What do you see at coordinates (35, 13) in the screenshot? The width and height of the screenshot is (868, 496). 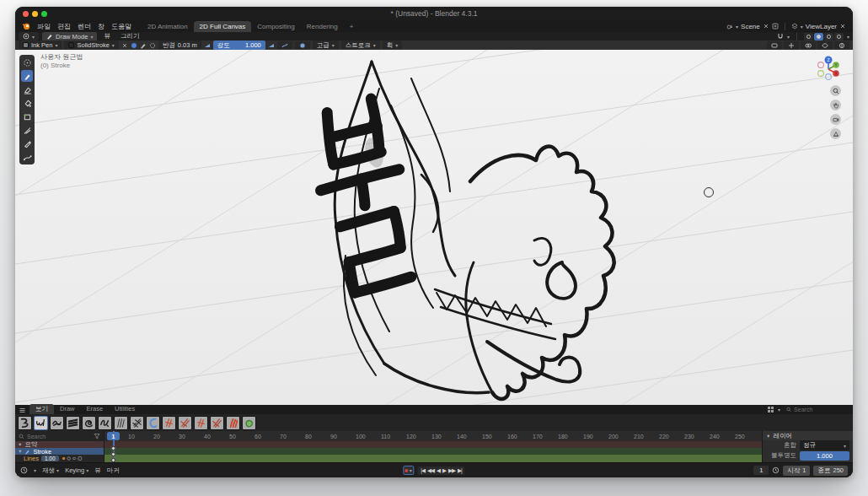 I see `minimize-window-button` at bounding box center [35, 13].